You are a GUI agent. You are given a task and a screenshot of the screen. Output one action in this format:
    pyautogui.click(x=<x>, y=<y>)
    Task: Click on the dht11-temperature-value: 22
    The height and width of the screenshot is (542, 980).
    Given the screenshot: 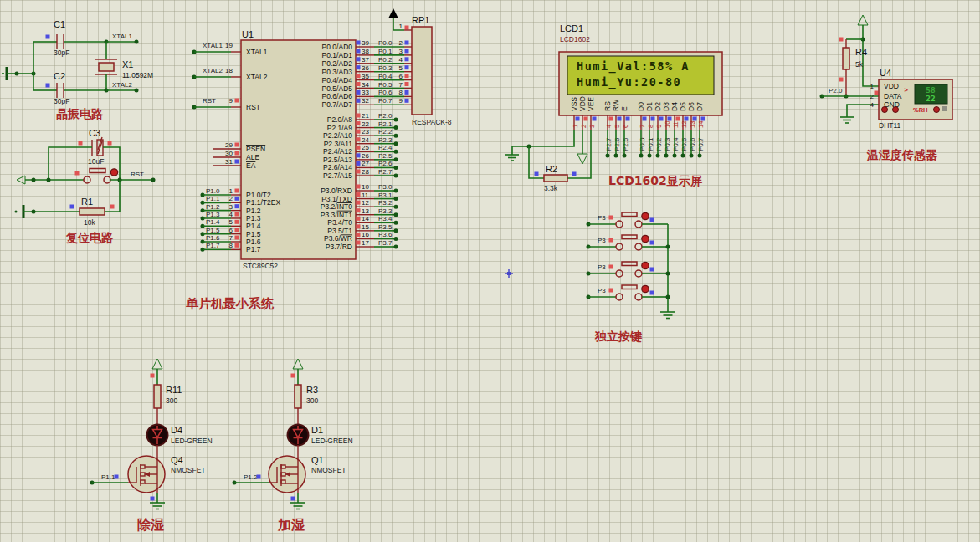 What is the action you would take?
    pyautogui.click(x=931, y=99)
    